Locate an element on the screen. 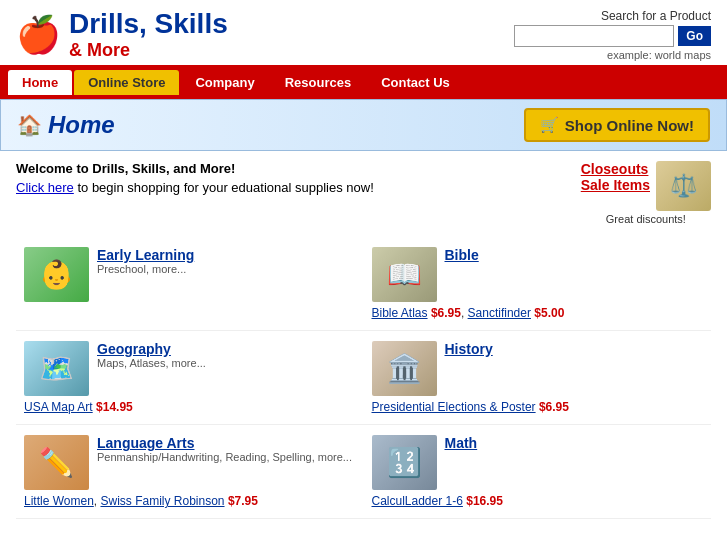 Image resolution: width=727 pixels, height=545 pixels. history-title: History is located at coordinates (469, 349).